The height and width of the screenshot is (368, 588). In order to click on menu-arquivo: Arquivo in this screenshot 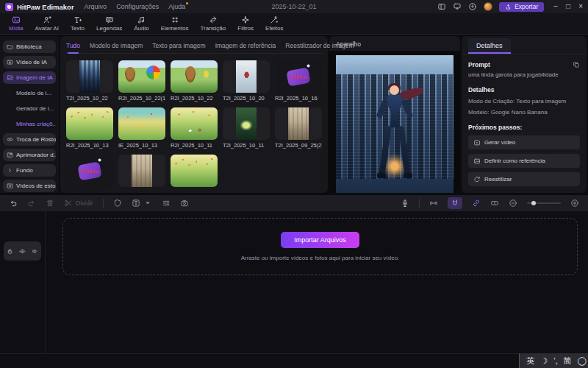, I will do `click(96, 7)`.